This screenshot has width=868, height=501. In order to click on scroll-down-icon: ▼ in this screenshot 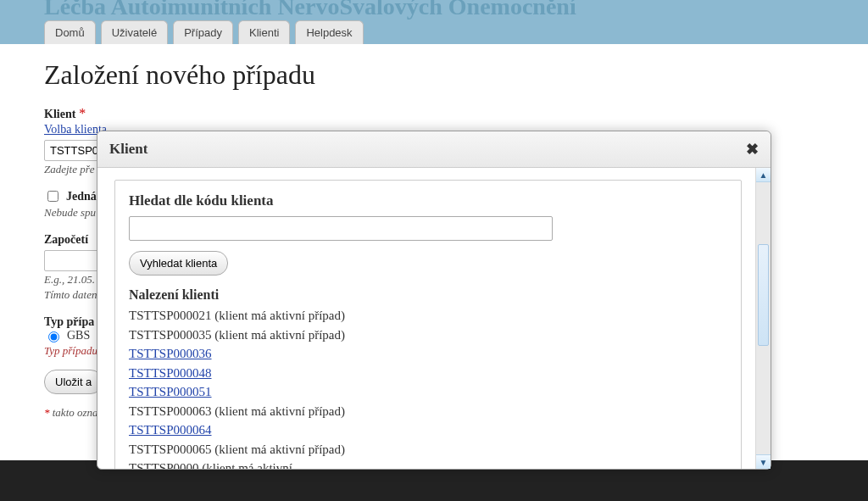, I will do `click(763, 461)`.